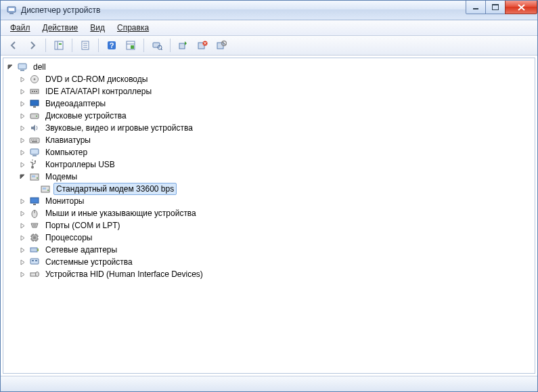  What do you see at coordinates (133, 28) in the screenshot?
I see `menu-help: Справка` at bounding box center [133, 28].